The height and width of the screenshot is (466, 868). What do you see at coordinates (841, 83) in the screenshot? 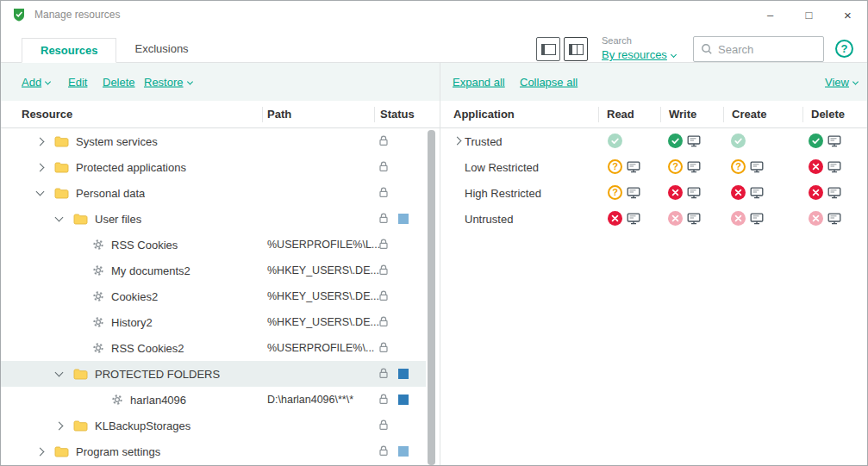
I see `view-menu-button: View` at bounding box center [841, 83].